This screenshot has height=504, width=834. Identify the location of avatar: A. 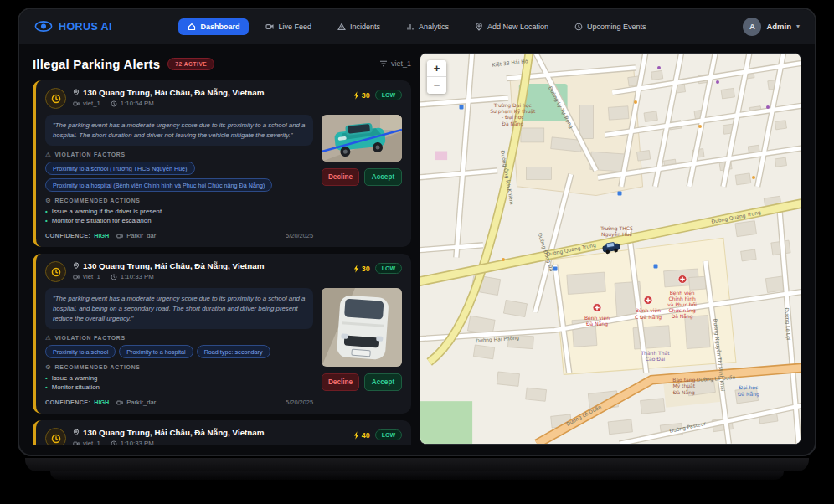
(752, 27).